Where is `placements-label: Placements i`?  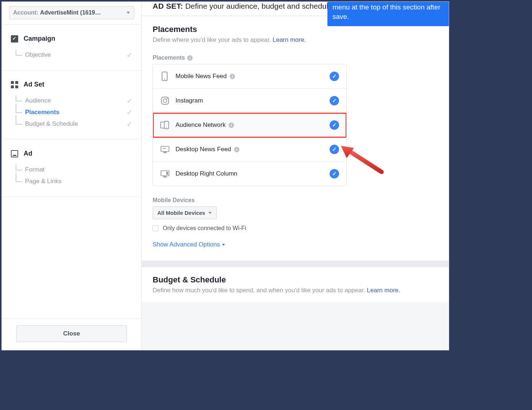 placements-label: Placements i is located at coordinates (295, 58).